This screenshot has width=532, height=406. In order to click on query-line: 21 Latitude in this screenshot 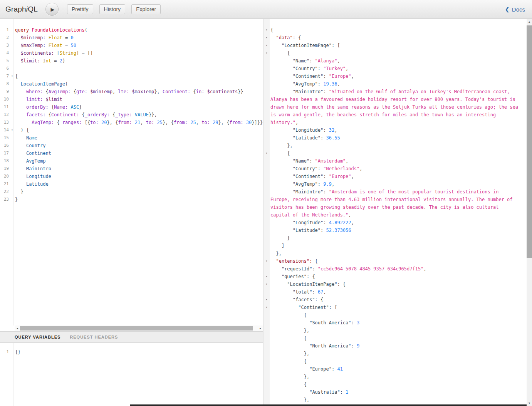, I will do `click(132, 184)`.